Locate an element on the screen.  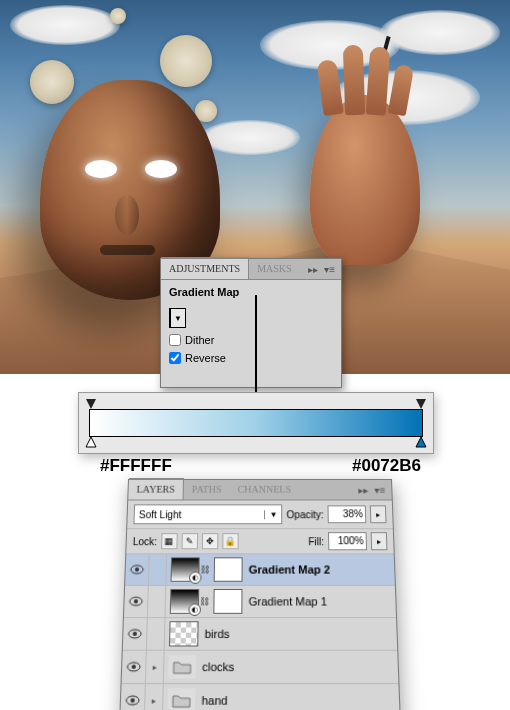
tab-adjustments: ADJUSTMENTS is located at coordinates (205, 268).